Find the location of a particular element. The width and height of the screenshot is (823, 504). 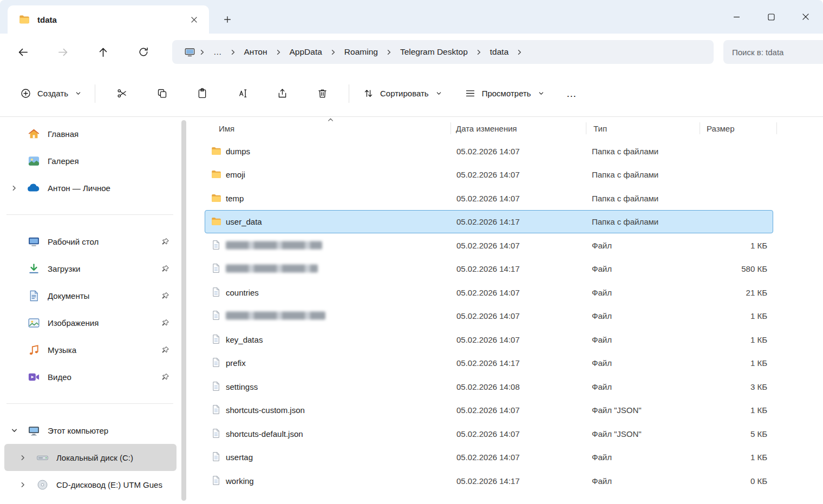

copy-button is located at coordinates (162, 94).